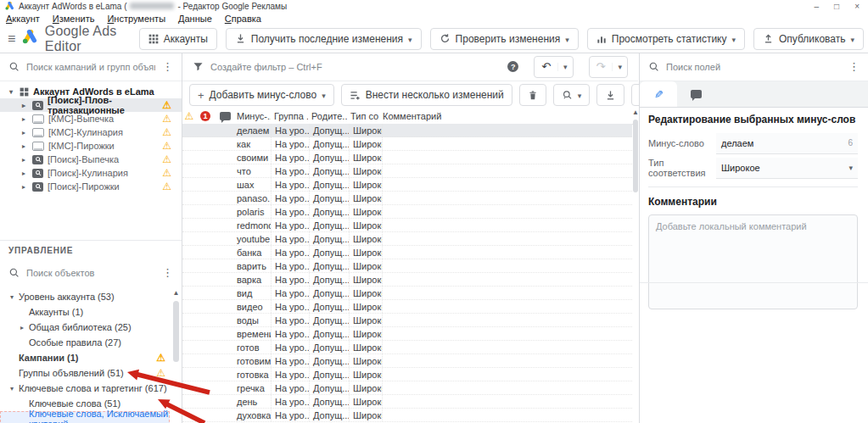 The height and width of the screenshot is (423, 868). Describe the element at coordinates (407, 239) in the screenshot. I see `table-row: youtubeНа уро...Допущ...Широкое` at that location.